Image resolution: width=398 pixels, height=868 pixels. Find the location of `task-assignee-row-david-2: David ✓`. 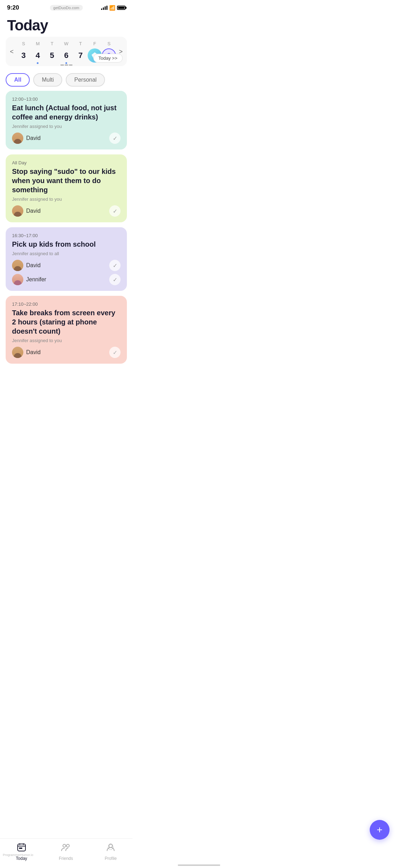

task-assignee-row-david-2: David ✓ is located at coordinates (66, 211).